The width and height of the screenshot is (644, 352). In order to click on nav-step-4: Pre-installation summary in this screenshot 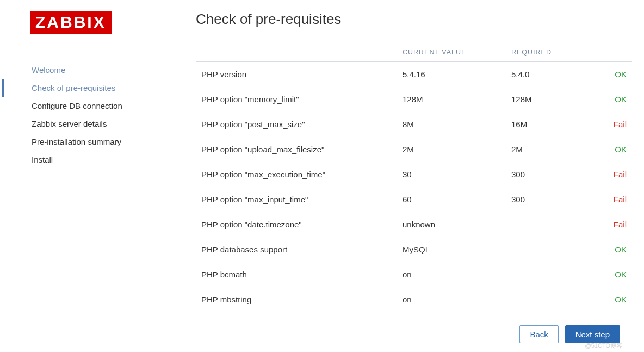, I will do `click(111, 141)`.